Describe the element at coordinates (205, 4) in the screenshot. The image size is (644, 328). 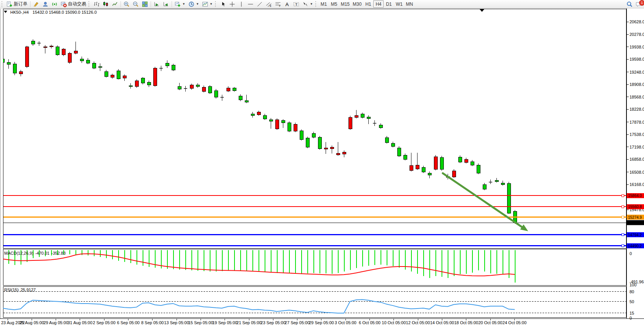
I see `templates-icon` at that location.